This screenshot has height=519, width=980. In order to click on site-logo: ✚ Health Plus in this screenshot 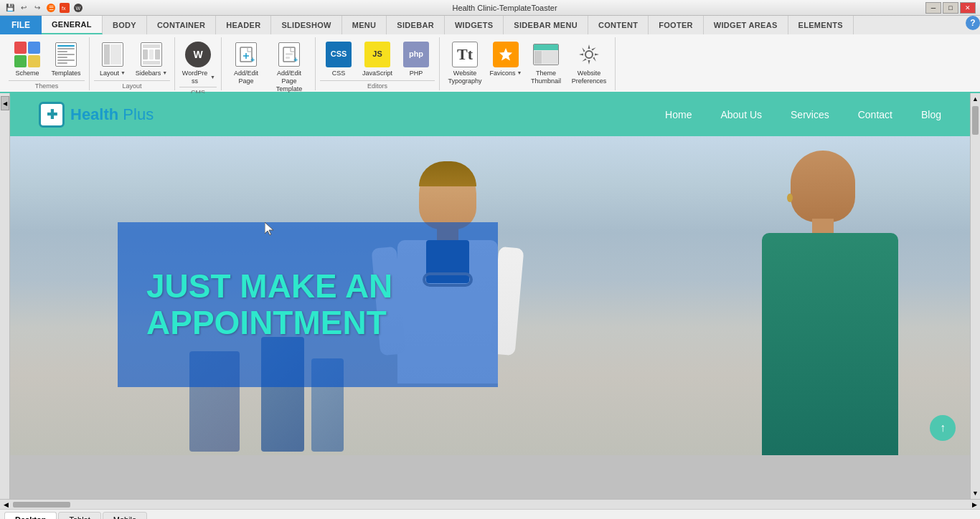, I will do `click(96, 115)`.